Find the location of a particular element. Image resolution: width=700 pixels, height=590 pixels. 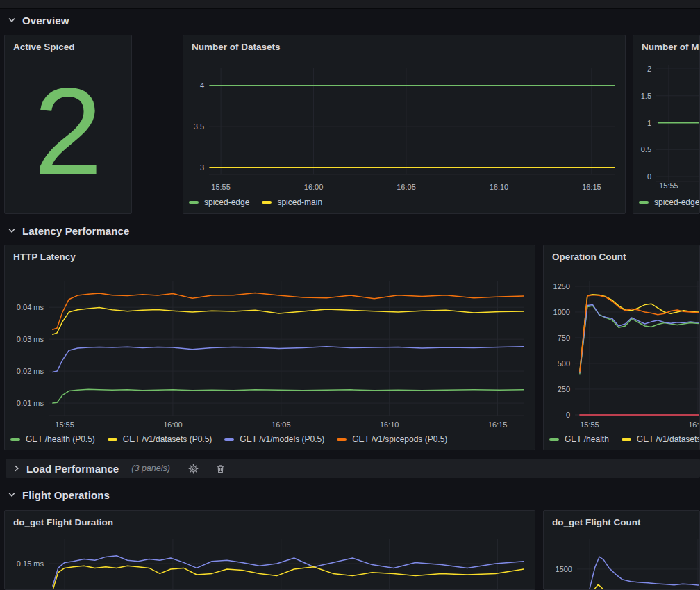

row-header-load-performance: Load Performance (3 panels) is located at coordinates (353, 468).